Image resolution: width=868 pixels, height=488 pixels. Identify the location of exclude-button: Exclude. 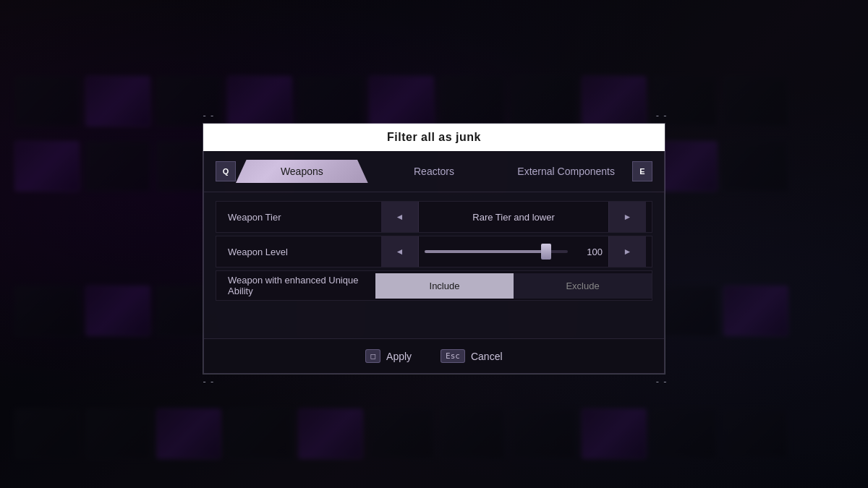
(583, 286).